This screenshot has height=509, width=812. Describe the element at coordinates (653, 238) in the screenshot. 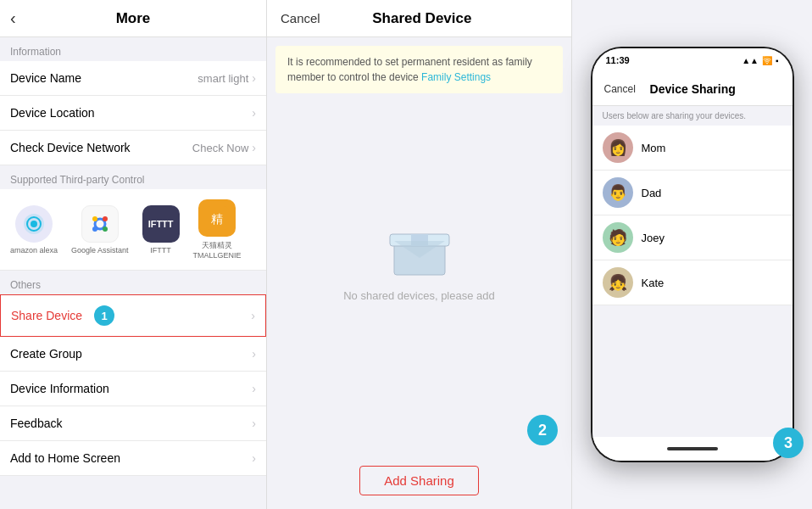

I see `user-name-joey: Joey` at that location.